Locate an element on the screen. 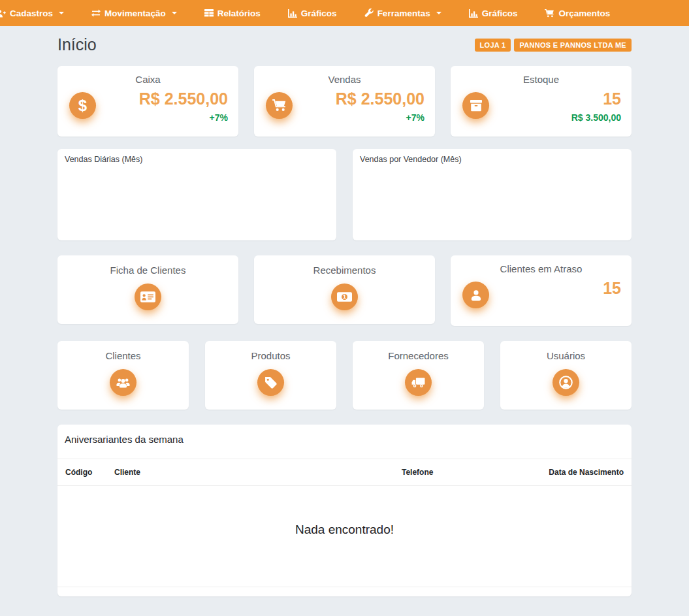 This screenshot has width=689, height=616. card-caixa: Caixa $ R$ 2.550,00 +7% is located at coordinates (148, 101).